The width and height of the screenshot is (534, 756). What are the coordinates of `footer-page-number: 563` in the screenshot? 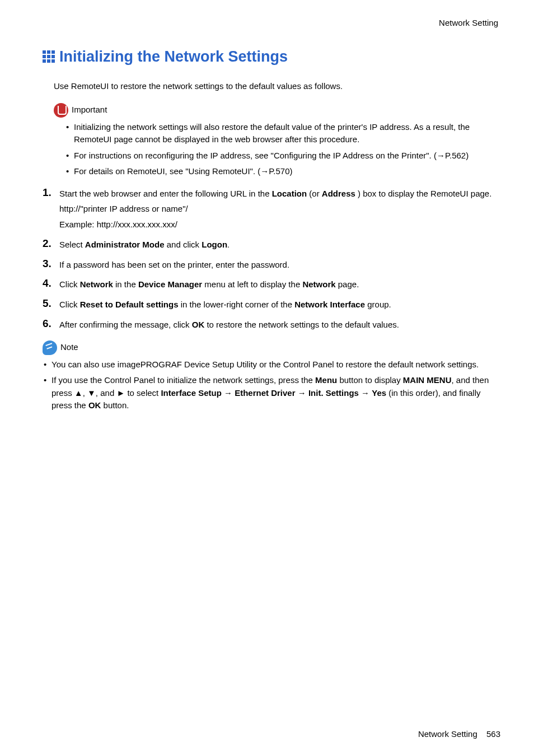 It's located at (494, 734).